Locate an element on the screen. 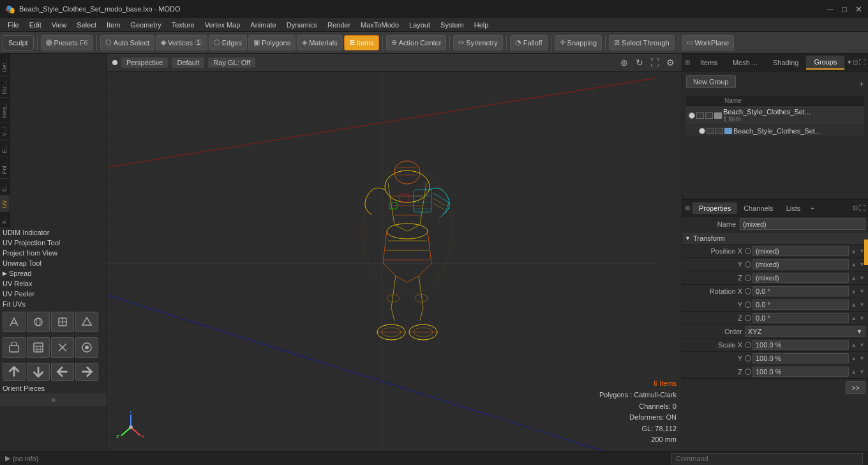 The image size is (868, 465). menu-system: System is located at coordinates (452, 25).